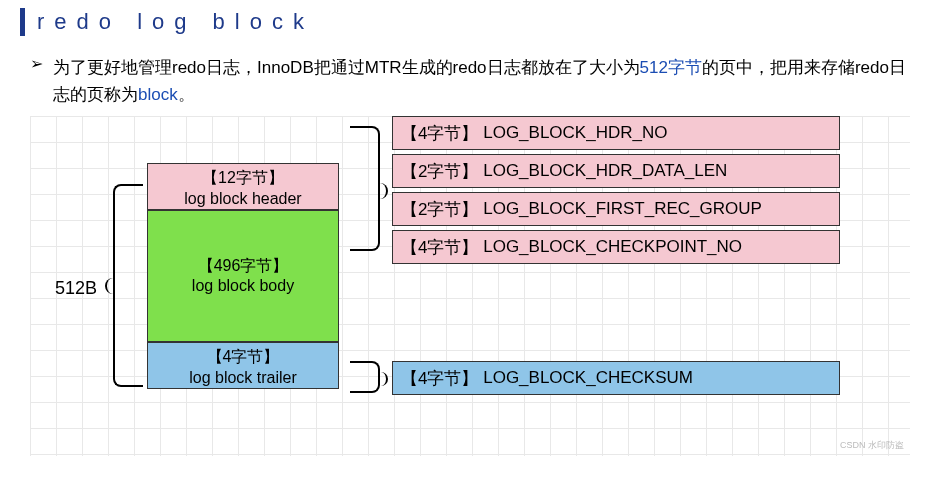  What do you see at coordinates (128, 286) in the screenshot?
I see `left-brace` at bounding box center [128, 286].